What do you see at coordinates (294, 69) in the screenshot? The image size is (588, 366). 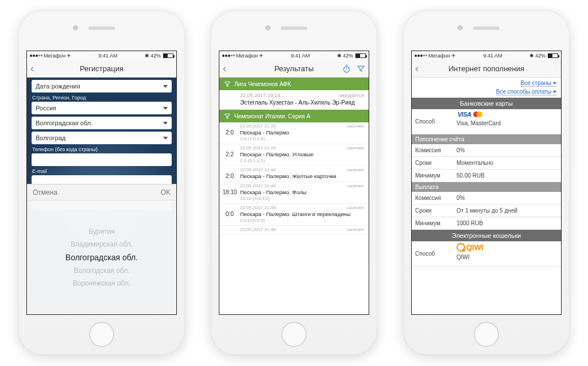 I see `nav-bar: ‹ Результаты` at bounding box center [294, 69].